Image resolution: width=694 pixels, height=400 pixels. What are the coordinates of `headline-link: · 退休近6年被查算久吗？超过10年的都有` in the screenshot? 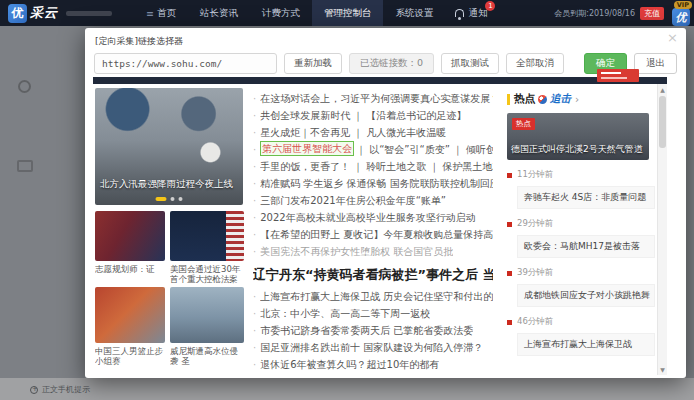 It's located at (373, 364).